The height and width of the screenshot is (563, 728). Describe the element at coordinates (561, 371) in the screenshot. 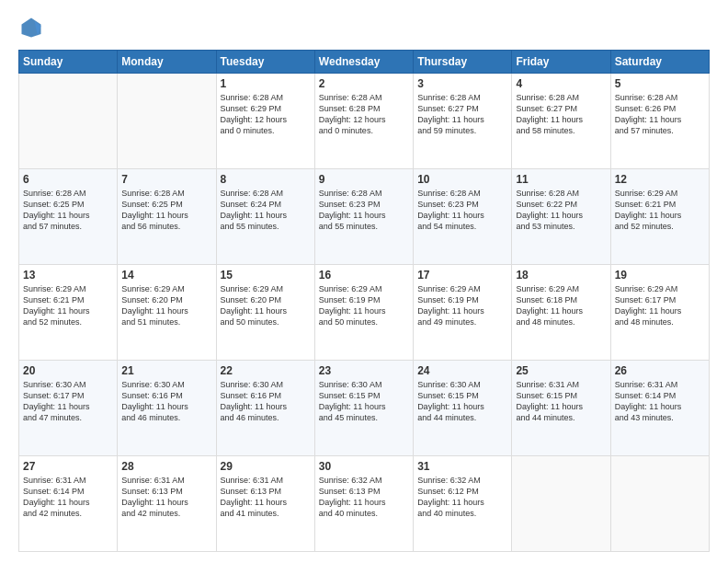

I see `day-number: 25` at that location.